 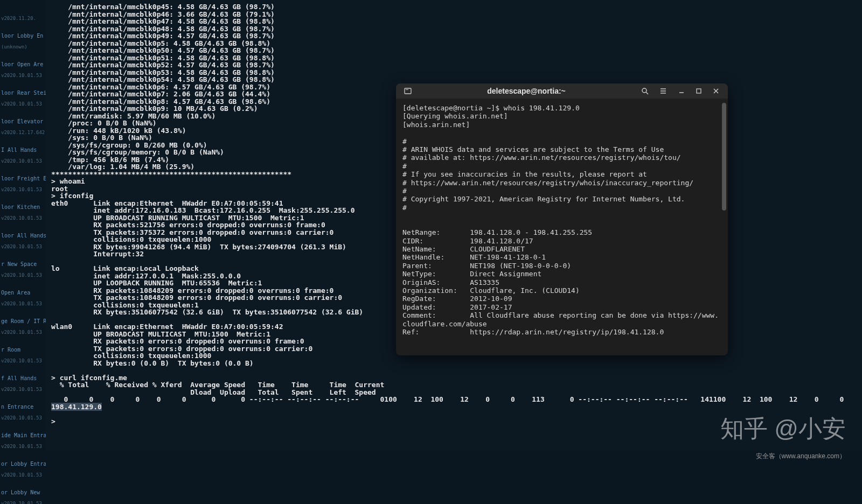 What do you see at coordinates (23, 70) in the screenshot?
I see `camera-item: loor Open Arev2020.10.01.53` at bounding box center [23, 70].